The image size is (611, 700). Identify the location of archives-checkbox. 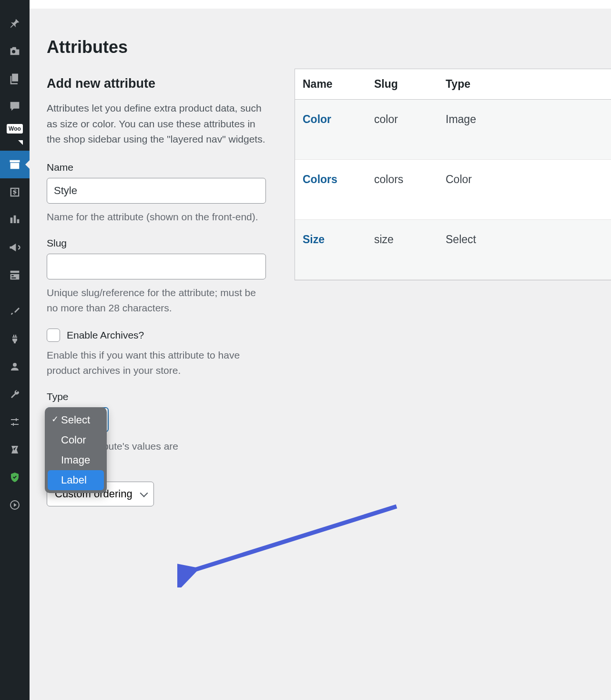
(53, 335).